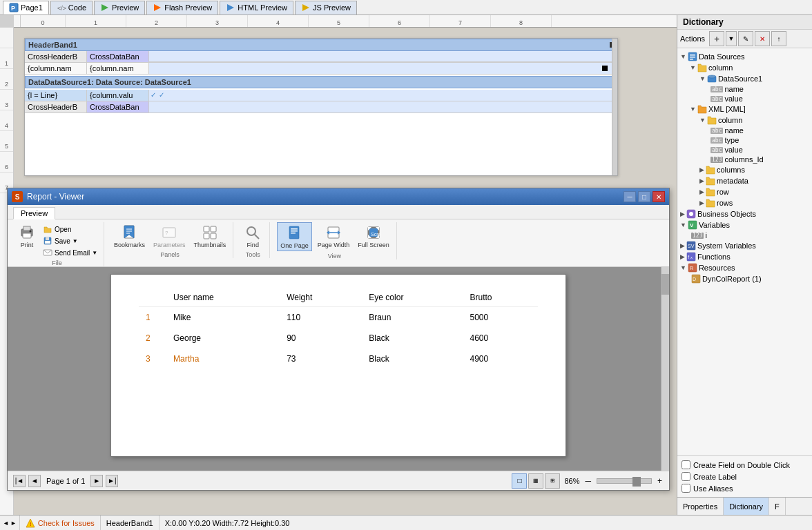  What do you see at coordinates (6, 523) in the screenshot?
I see `status-prev-btn: ◄` at bounding box center [6, 523].